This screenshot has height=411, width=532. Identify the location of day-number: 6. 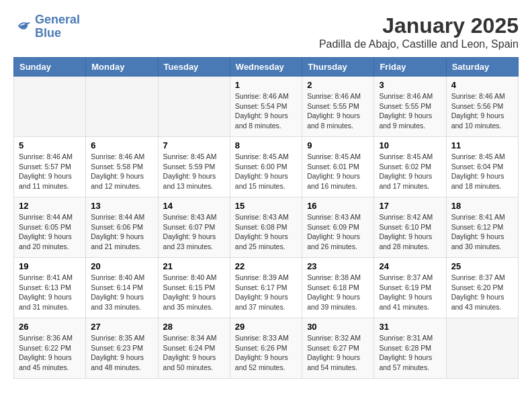
(122, 145).